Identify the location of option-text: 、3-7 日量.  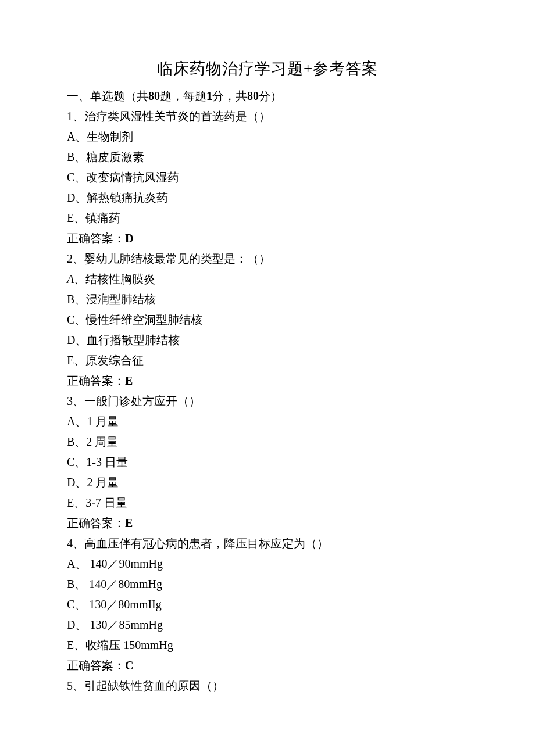
(101, 503).